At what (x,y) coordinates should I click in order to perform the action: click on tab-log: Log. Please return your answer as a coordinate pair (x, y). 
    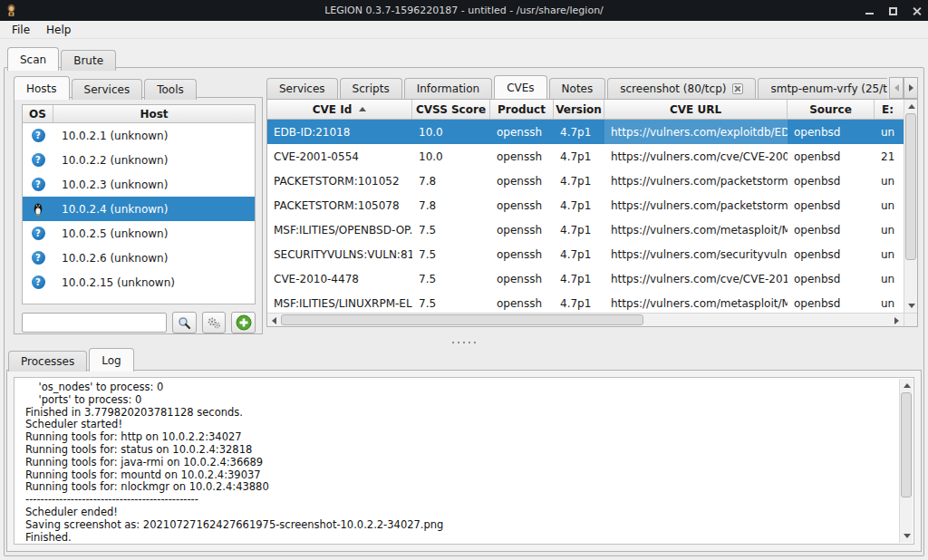
    Looking at the image, I should click on (111, 360).